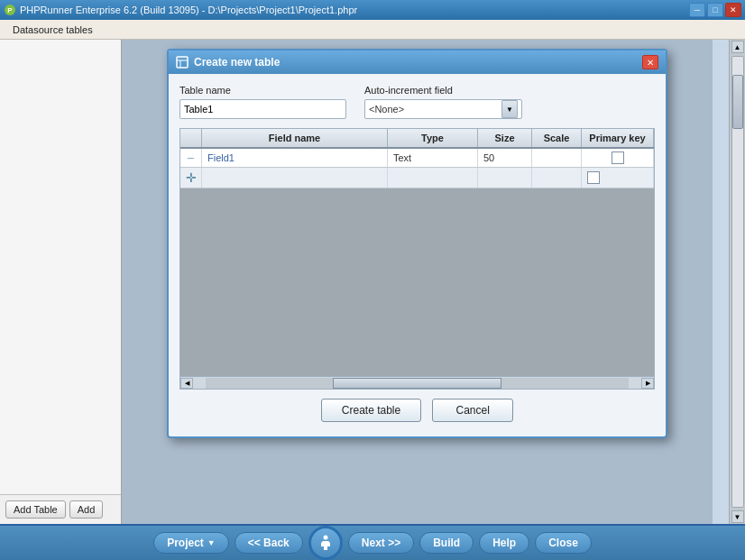  Describe the element at coordinates (505, 178) in the screenshot. I see `add-row-size-cell` at that location.